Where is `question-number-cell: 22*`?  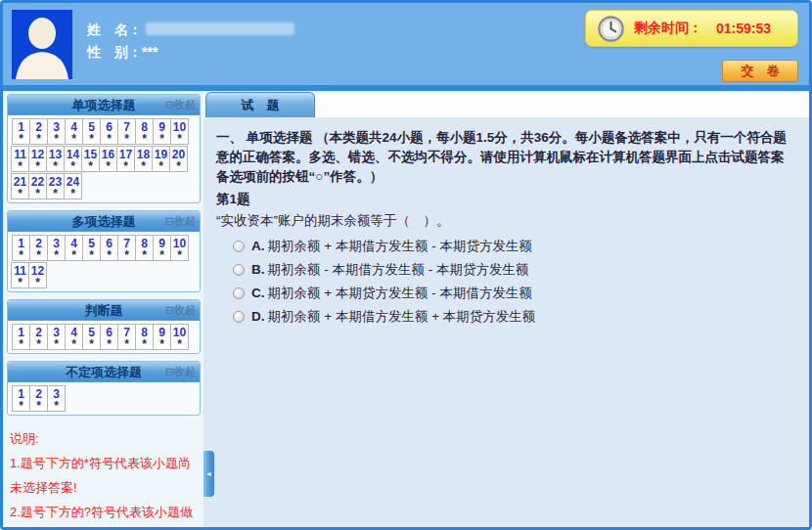 question-number-cell: 22* is located at coordinates (37, 186).